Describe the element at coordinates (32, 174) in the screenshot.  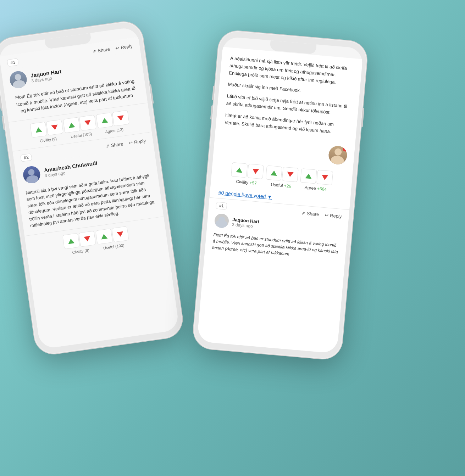
I see `comment2-avatar` at that location.